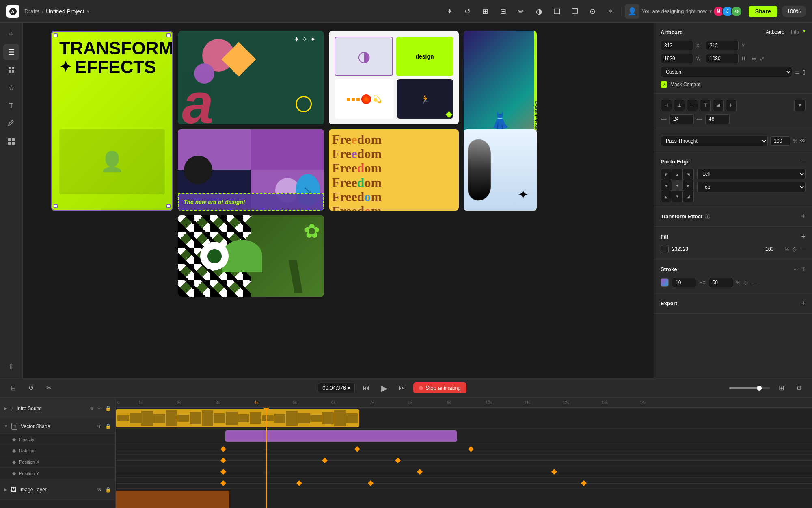  I want to click on align-center-h-button: ⊥, so click(679, 105).